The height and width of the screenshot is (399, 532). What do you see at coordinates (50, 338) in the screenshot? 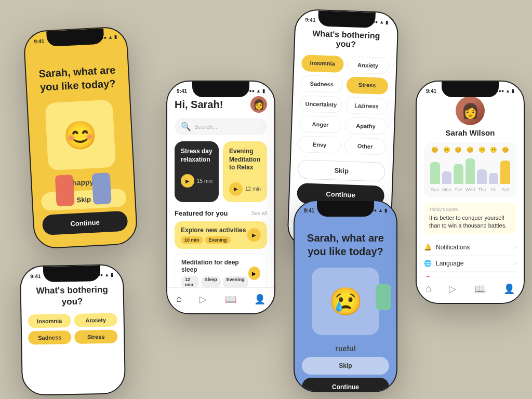
I see `tag-sadness: Sadness` at bounding box center [50, 338].